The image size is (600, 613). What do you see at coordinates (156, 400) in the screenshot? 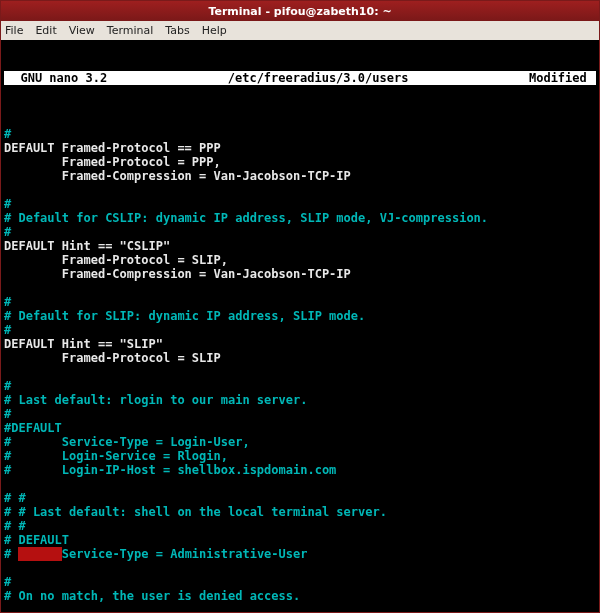
I see `text-segment: # Last default: rlogin to our main serve…` at bounding box center [156, 400].